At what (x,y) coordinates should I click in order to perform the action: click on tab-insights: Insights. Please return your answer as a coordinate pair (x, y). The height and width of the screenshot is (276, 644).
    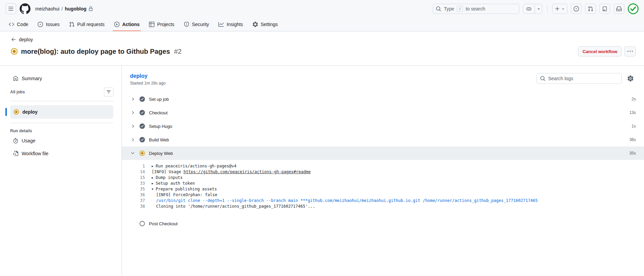
    Looking at the image, I should click on (231, 24).